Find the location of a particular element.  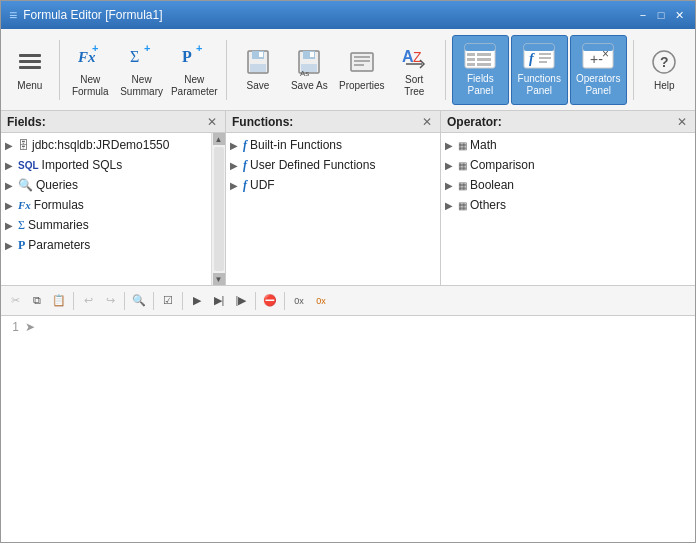

run-button: ▶ is located at coordinates (197, 301).